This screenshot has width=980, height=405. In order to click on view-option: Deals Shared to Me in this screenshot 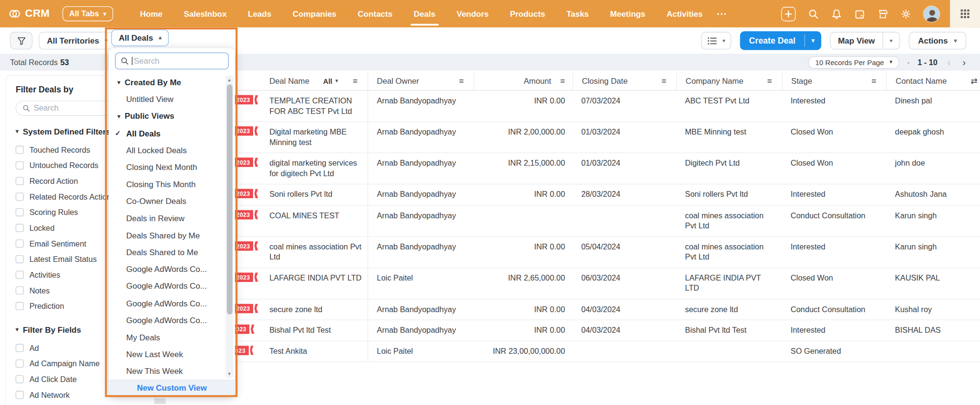, I will do `click(172, 252)`.